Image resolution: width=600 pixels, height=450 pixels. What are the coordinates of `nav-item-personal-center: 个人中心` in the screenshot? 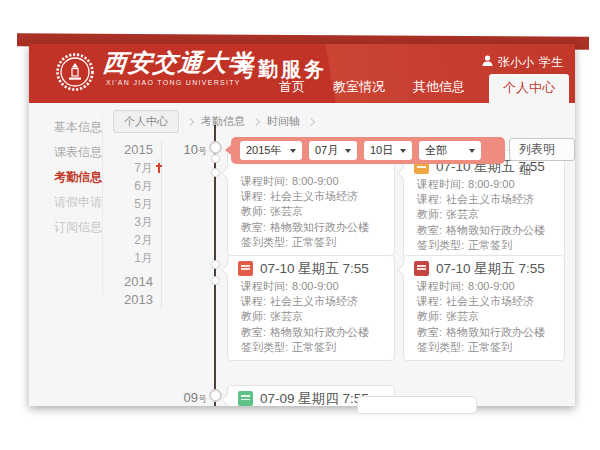 It's located at (529, 88).